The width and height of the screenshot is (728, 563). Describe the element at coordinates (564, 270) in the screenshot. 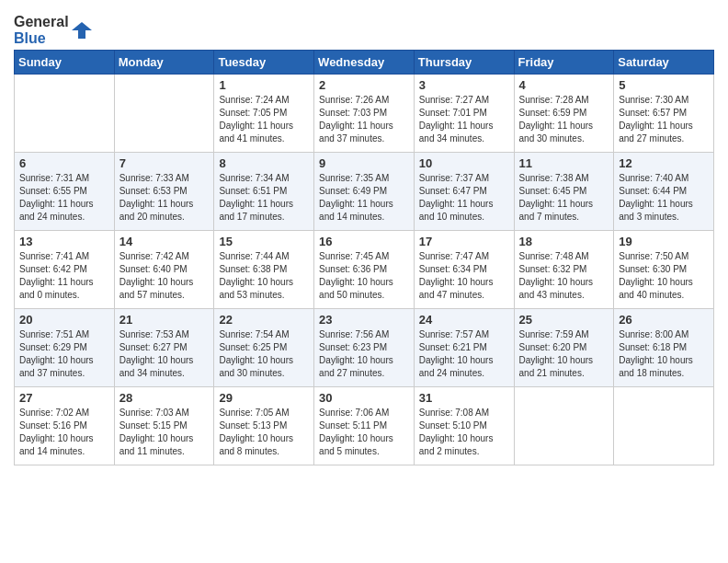

I see `calendar-cell: 18Sunrise: 7:48 AMSunset: 6:32 PMDayligh…` at that location.